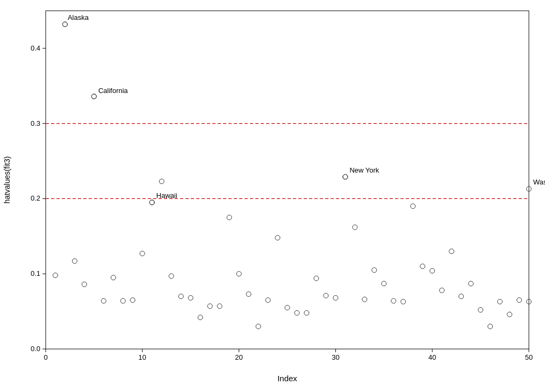 The height and width of the screenshot is (392, 545). Describe the element at coordinates (335, 357) in the screenshot. I see `x-tick-label: 30` at that location.